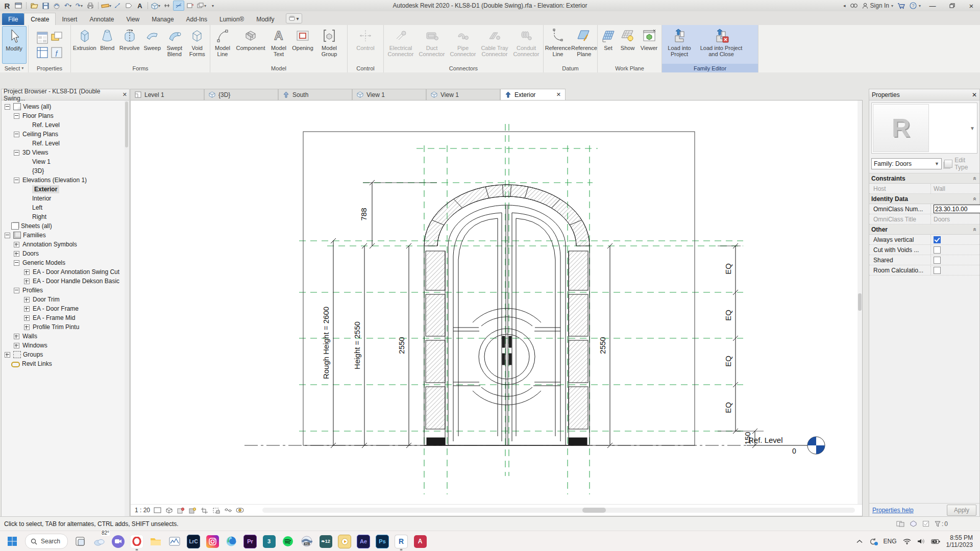 Image resolution: width=980 pixels, height=551 pixels. Describe the element at coordinates (66, 235) in the screenshot. I see `tree-item-families: Families` at that location.